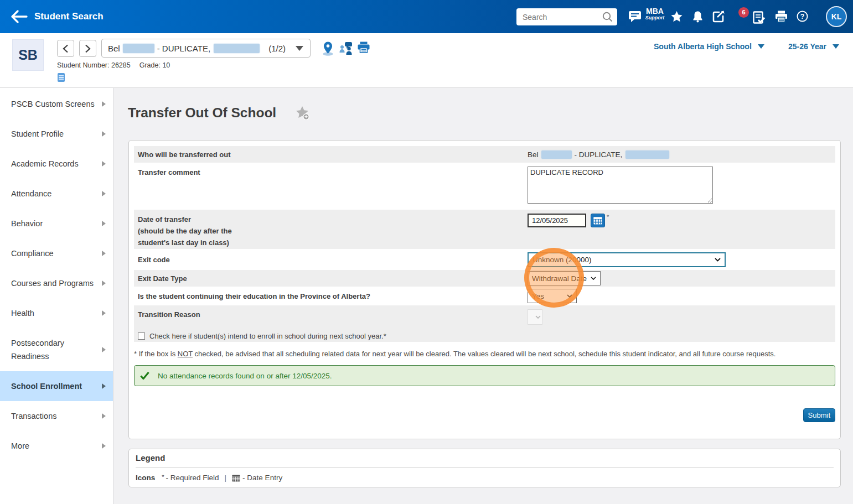  I want to click on school-caret, so click(761, 46).